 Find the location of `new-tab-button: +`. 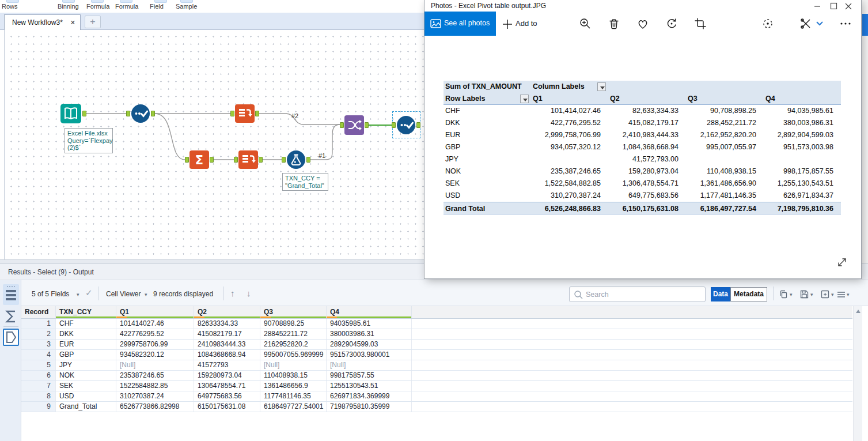

new-tab-button: + is located at coordinates (93, 22).